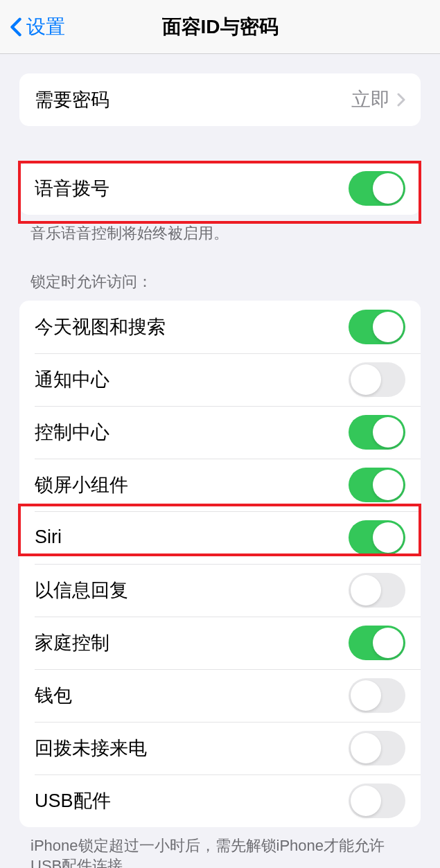  What do you see at coordinates (401, 100) in the screenshot?
I see `chevron-right-icon` at bounding box center [401, 100].